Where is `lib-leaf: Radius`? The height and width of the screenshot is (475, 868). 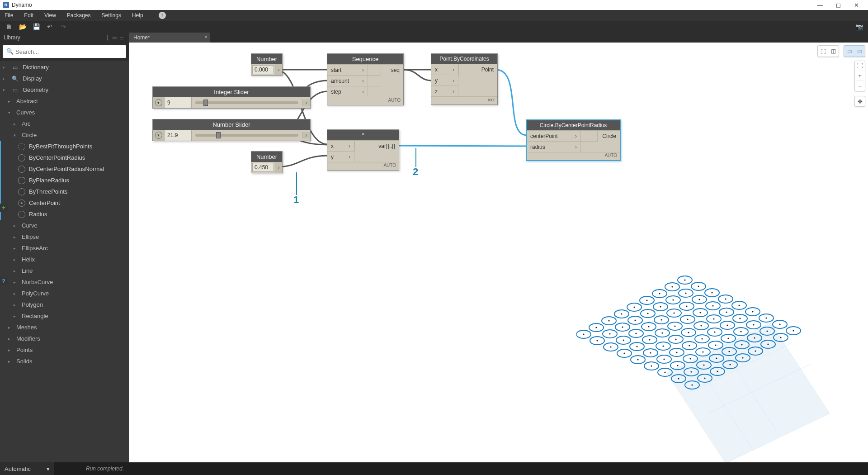
lib-leaf: Radius is located at coordinates (38, 214).